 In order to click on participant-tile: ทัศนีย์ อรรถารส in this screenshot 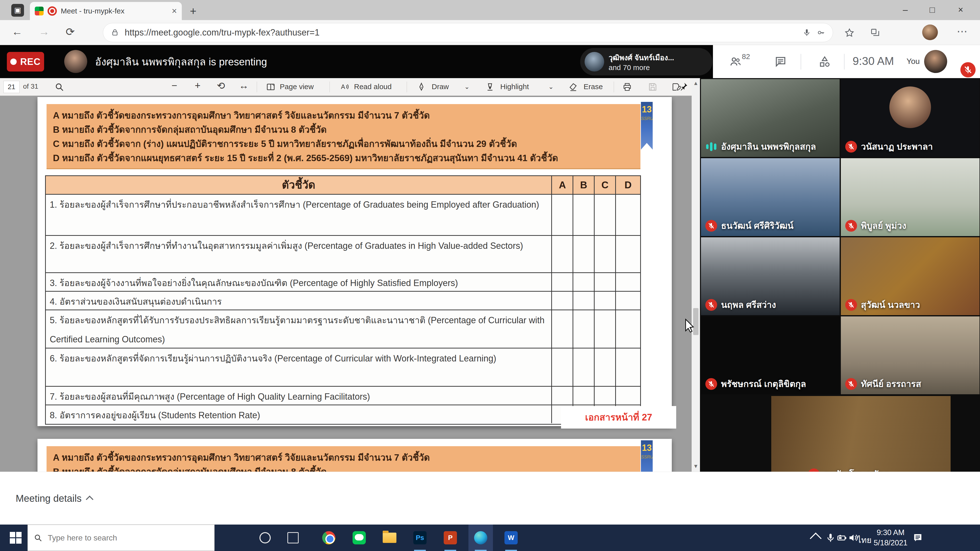, I will do `click(910, 355)`.